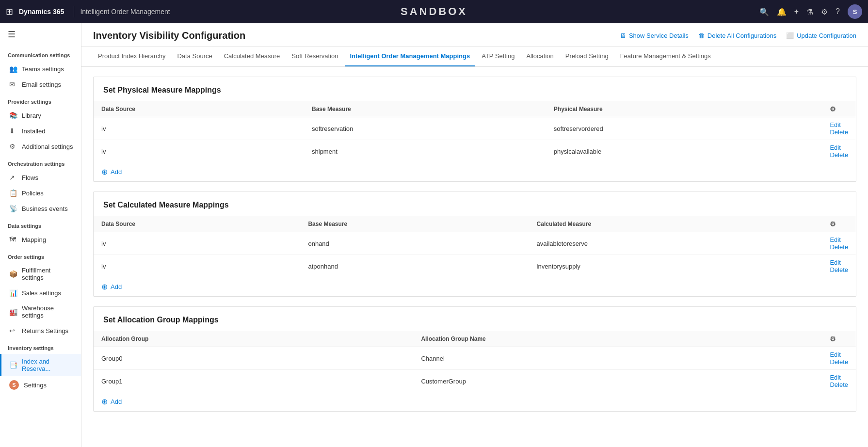 The width and height of the screenshot is (868, 447). What do you see at coordinates (684, 151) in the screenshot?
I see `physical-row2-physicalmeasure: physicalavailable` at bounding box center [684, 151].